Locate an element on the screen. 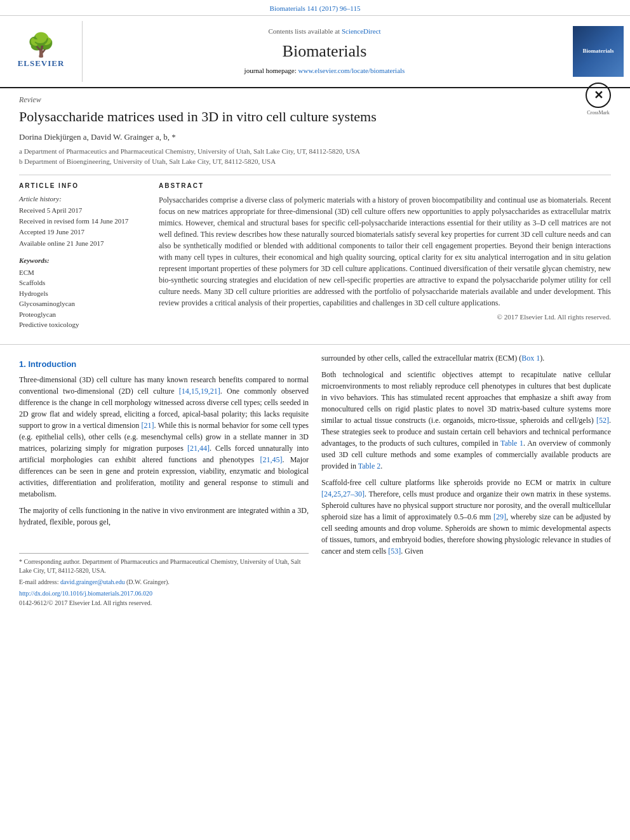  keyword-scaffolds: Scaffolds is located at coordinates (83, 283).